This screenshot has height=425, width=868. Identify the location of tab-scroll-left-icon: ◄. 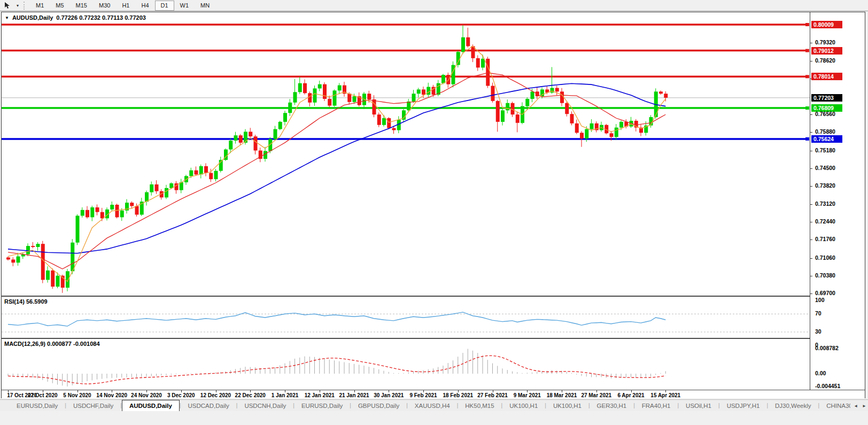
(856, 406).